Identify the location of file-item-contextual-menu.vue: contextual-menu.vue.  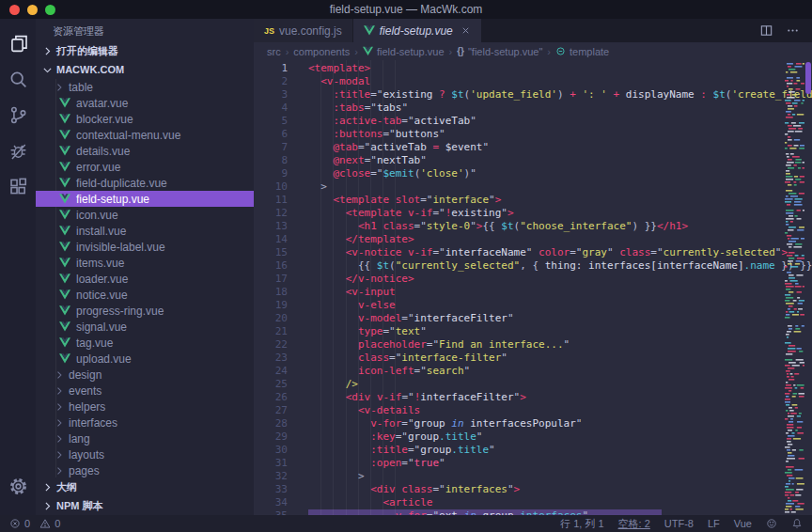
(145, 135).